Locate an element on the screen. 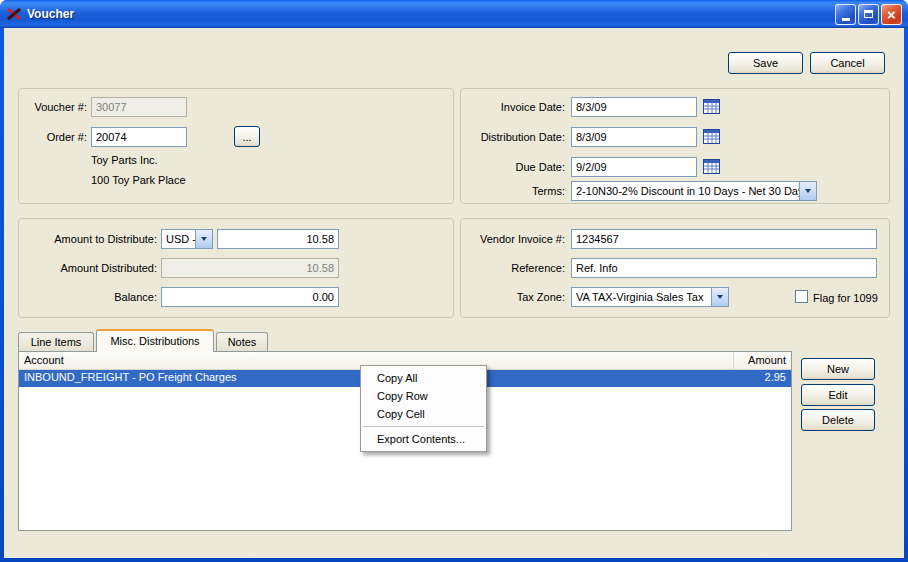 Image resolution: width=908 pixels, height=562 pixels. voucher-info-group: Voucher #: Order #: ... Toy Parts Inc. 1… is located at coordinates (236, 146).